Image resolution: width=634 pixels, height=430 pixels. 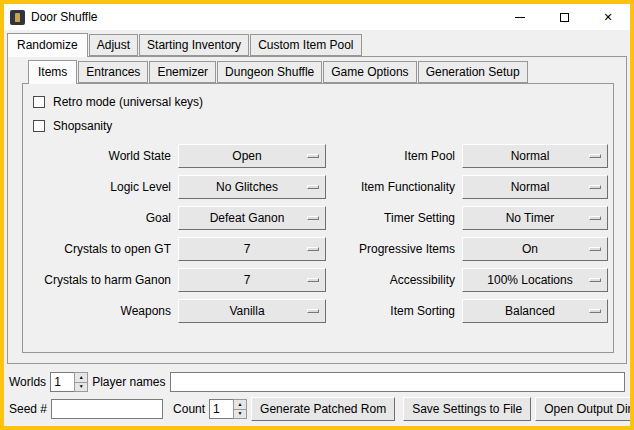 I want to click on world-state-dropdown: Open, so click(x=252, y=156).